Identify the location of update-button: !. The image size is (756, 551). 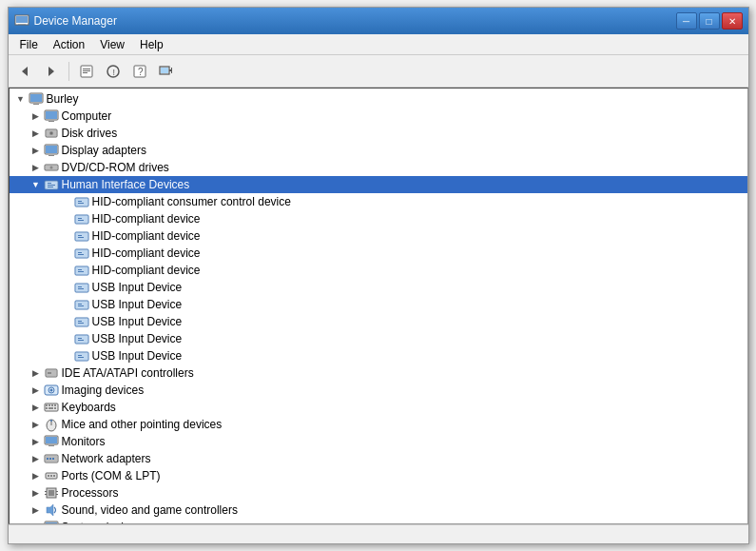
(113, 71).